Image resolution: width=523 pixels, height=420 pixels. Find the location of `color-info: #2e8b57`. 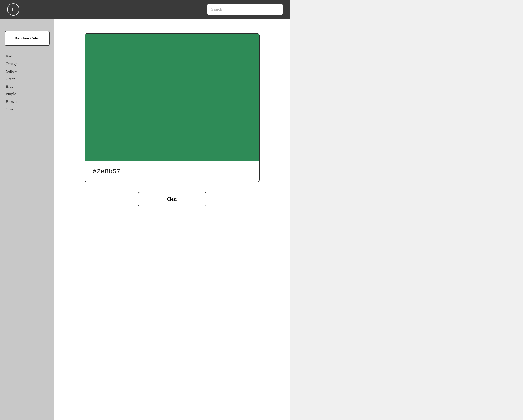

color-info: #2e8b57 is located at coordinates (172, 172).